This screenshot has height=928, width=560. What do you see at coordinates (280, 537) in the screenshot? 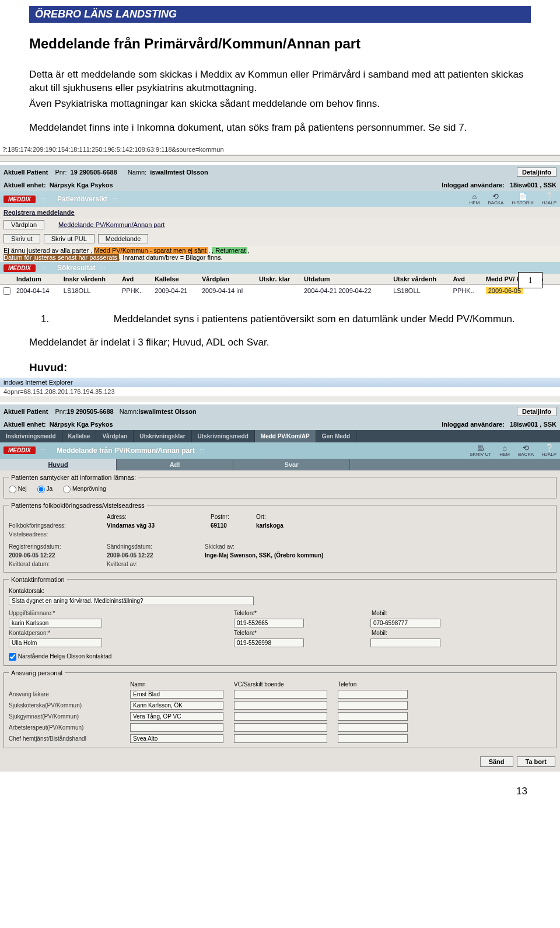
I see `address-fieldset: Patientens folkbokföringsadress/vistelse…` at bounding box center [280, 537].